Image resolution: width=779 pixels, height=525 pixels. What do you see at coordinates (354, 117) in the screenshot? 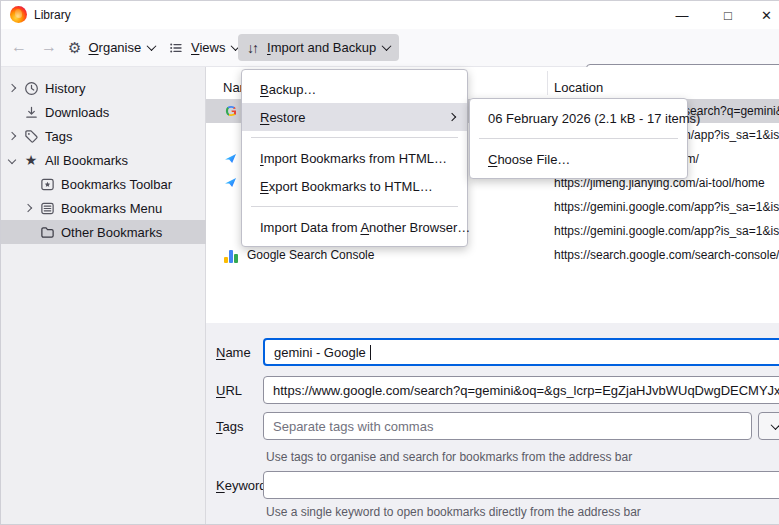
I see `menu-item-restore: Restore` at bounding box center [354, 117].